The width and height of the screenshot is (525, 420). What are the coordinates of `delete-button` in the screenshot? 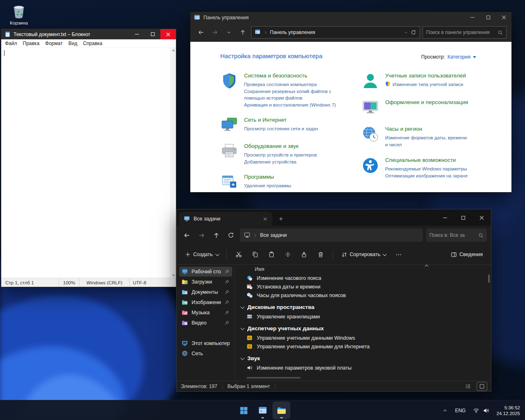 It's located at (321, 254).